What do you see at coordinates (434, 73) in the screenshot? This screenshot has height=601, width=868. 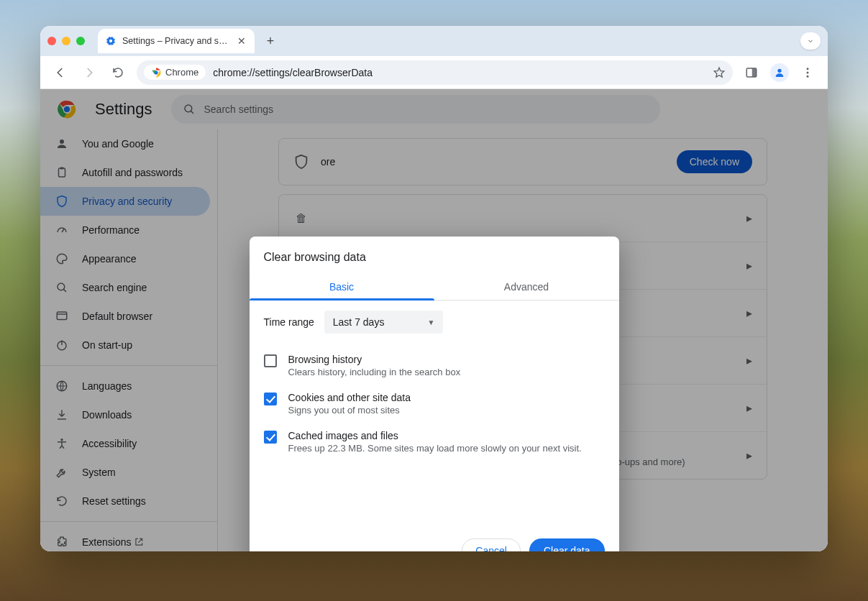 I see `browser-toolbar: Chrome chrome://settings/clearBrowserDat…` at bounding box center [434, 73].